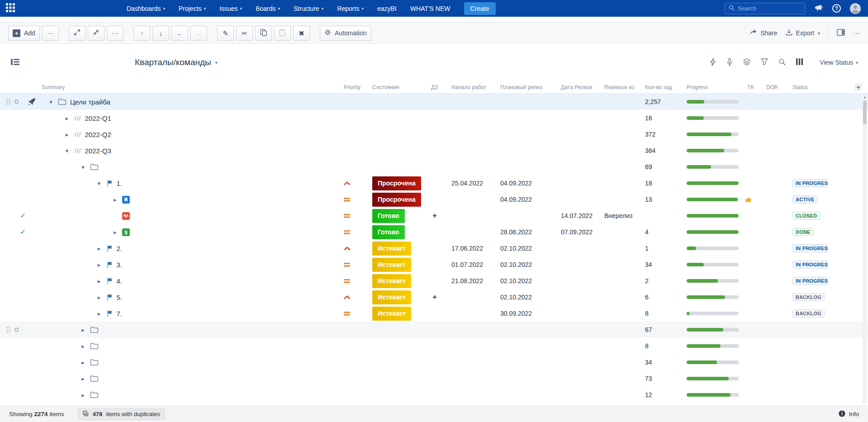  Describe the element at coordinates (805, 199) in the screenshot. I see `status-lozenge: ACTIVE` at that location.